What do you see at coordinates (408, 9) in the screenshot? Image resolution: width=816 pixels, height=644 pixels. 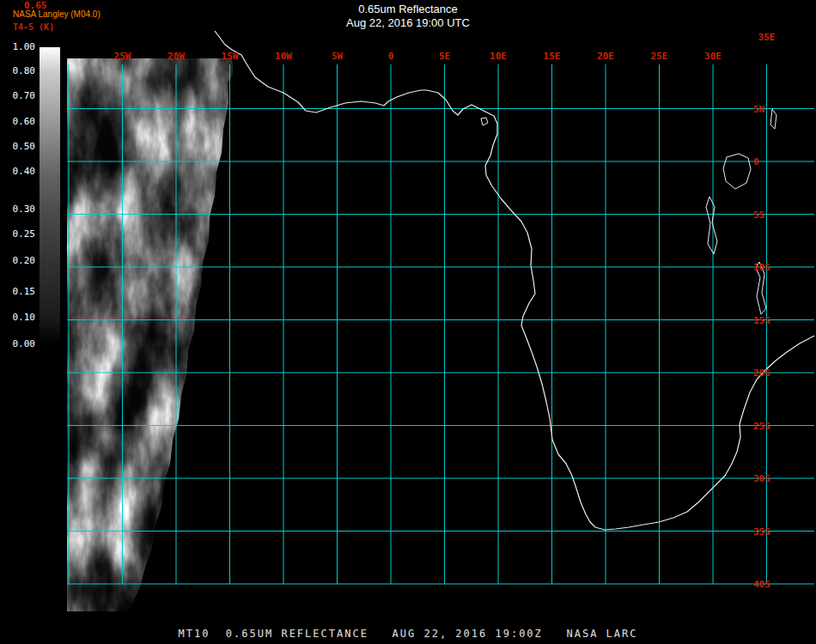 I see `image-title: 0.65um Reflectance` at bounding box center [408, 9].